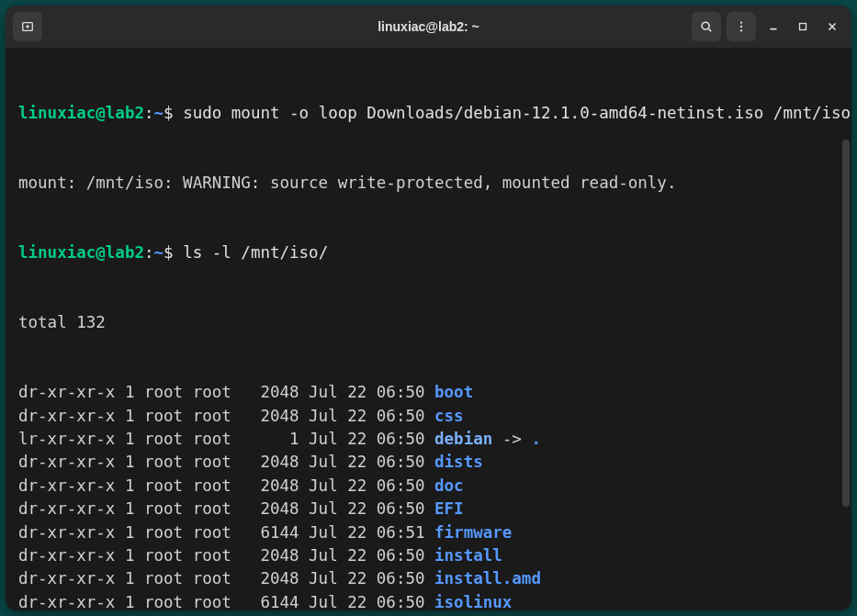 The width and height of the screenshot is (857, 616). I want to click on prompt-line-1: linuxiac@lab2:~$ sudo mount -o loop Down…, so click(428, 114).